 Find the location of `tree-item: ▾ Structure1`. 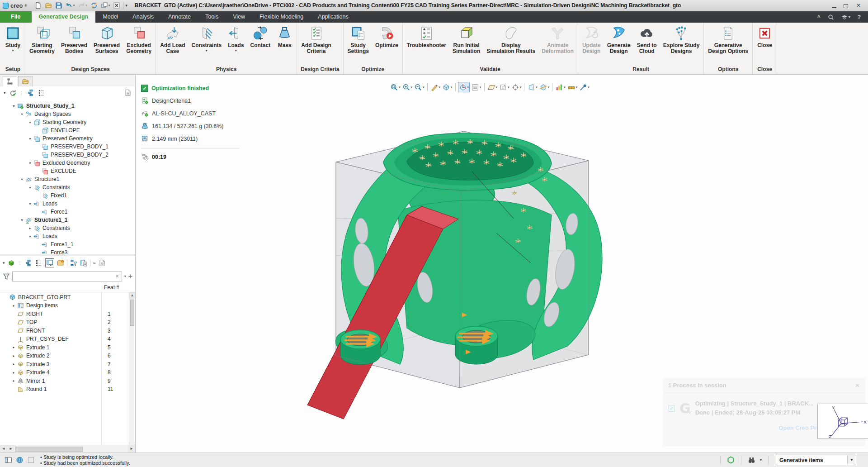

tree-item: ▾ Structure1 is located at coordinates (68, 179).